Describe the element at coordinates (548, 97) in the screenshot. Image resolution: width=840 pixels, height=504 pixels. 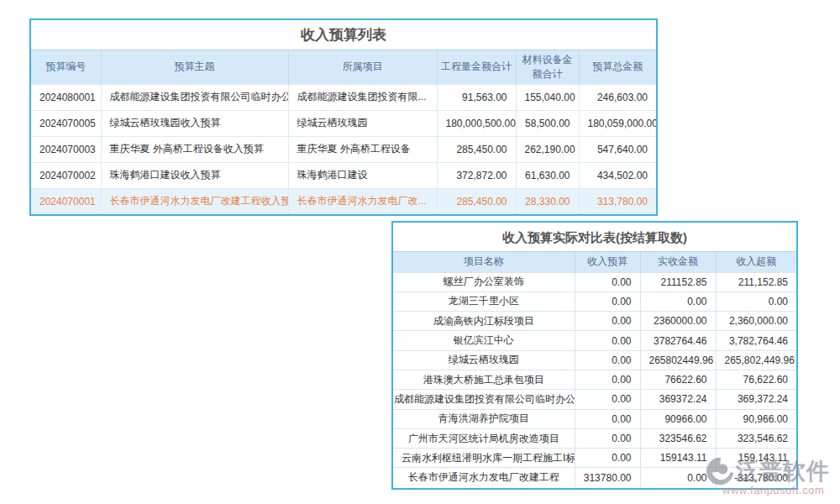
I see `material-total-cell: 155,040.00` at that location.